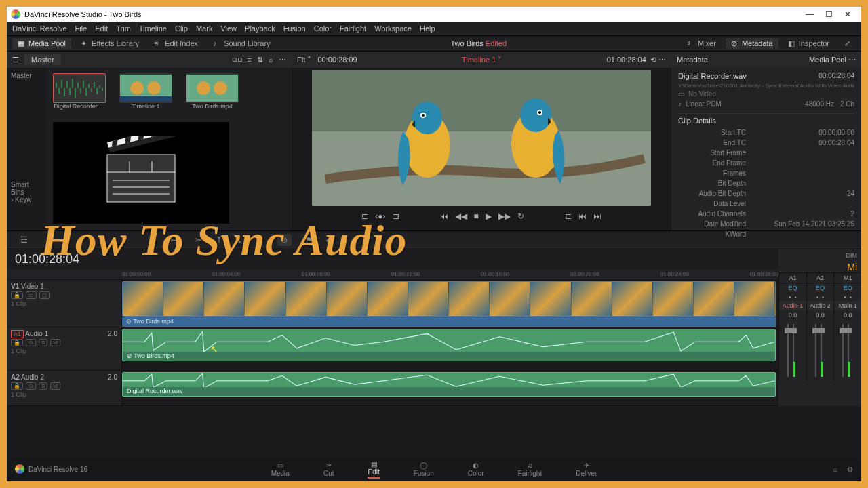 This screenshot has width=868, height=488. What do you see at coordinates (24, 240) in the screenshot?
I see `timeline-options-icon: ☲` at bounding box center [24, 240].